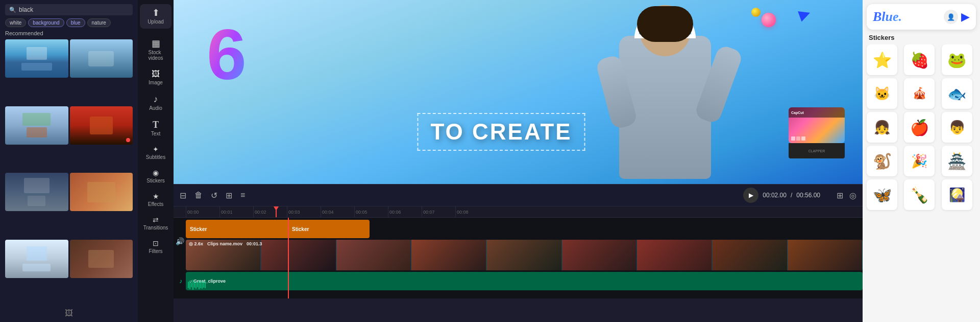 Image resolution: width=980 pixels, height=322 pixels. I want to click on audio-icon: ♪, so click(156, 99).